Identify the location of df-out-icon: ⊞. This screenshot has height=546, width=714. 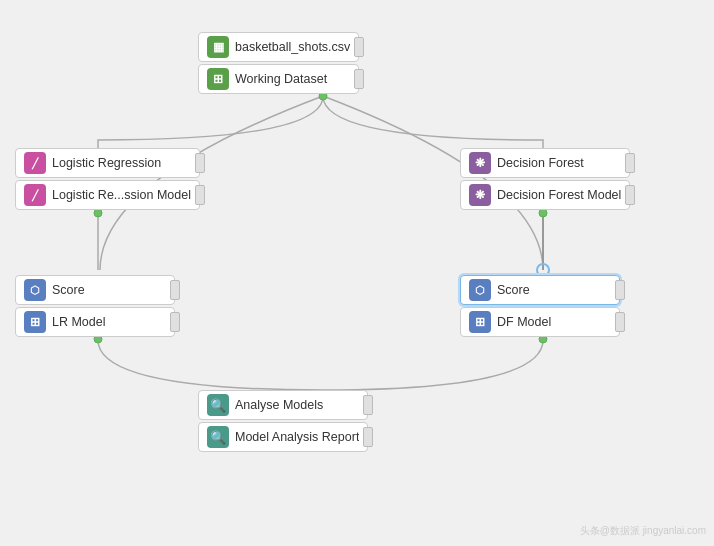
(480, 322).